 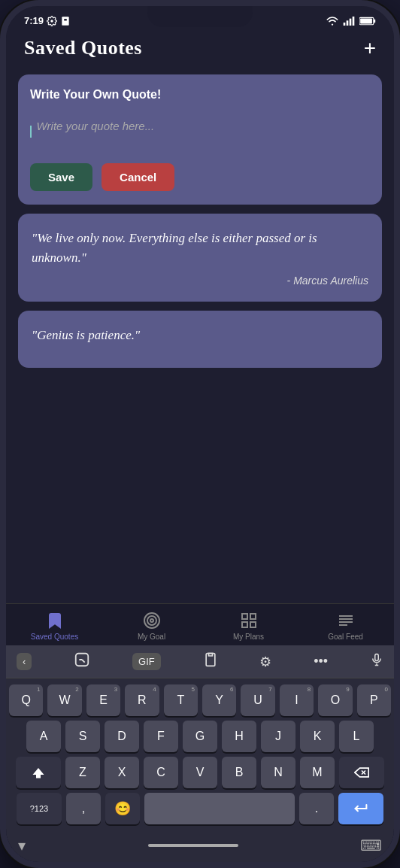 What do you see at coordinates (34, 21) in the screenshot?
I see `time-display: 7:19` at bounding box center [34, 21].